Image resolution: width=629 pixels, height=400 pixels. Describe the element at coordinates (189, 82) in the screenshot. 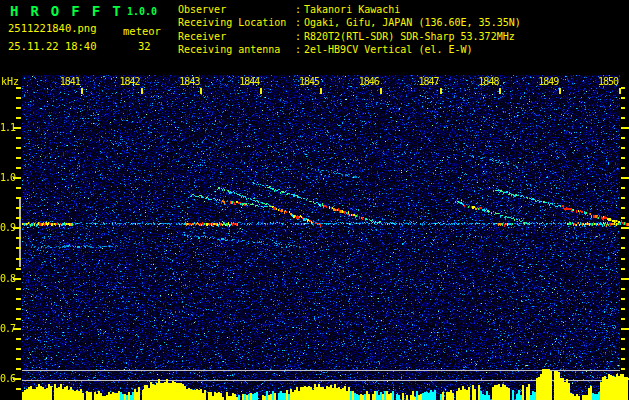

I see `x-tick-label: 1843` at that location.